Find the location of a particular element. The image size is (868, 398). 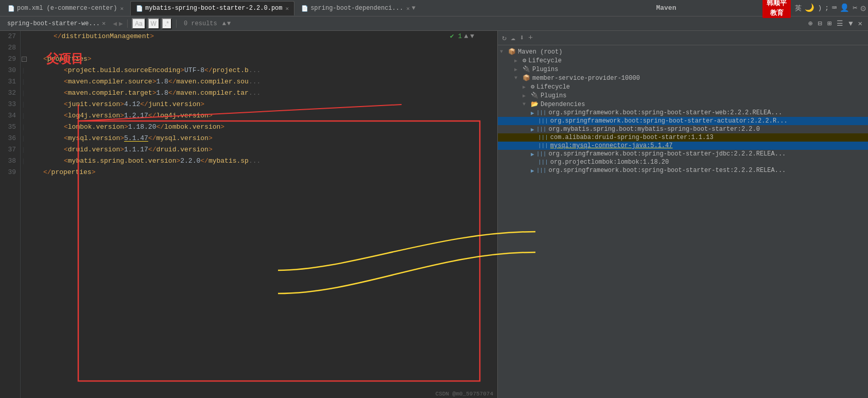

fold-34: │ is located at coordinates (24, 116).